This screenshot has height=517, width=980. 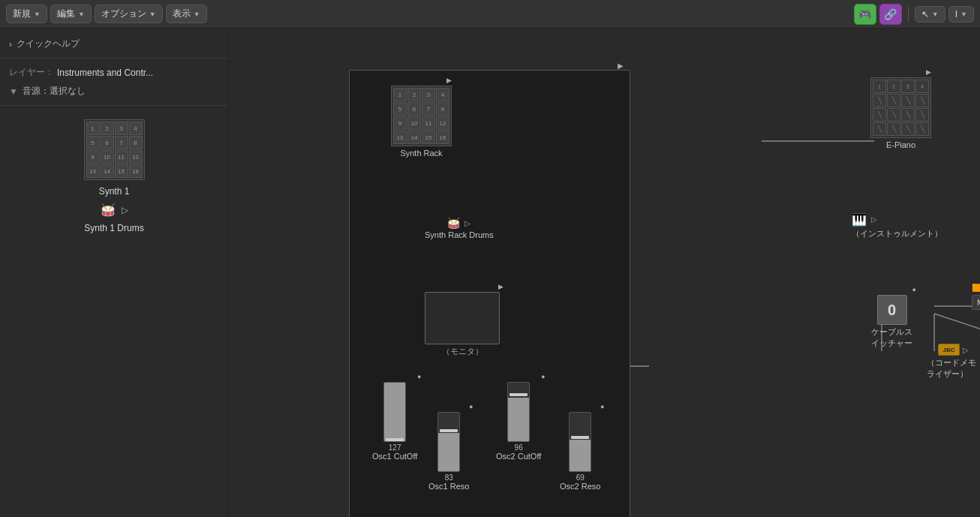 I want to click on synth-rack-drums-node: 🥁 ▷ Synth Rack Drums, so click(x=459, y=228).